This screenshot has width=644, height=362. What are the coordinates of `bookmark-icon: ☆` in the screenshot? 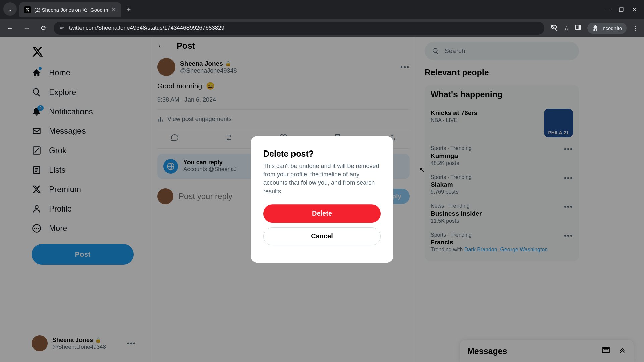 It's located at (566, 28).